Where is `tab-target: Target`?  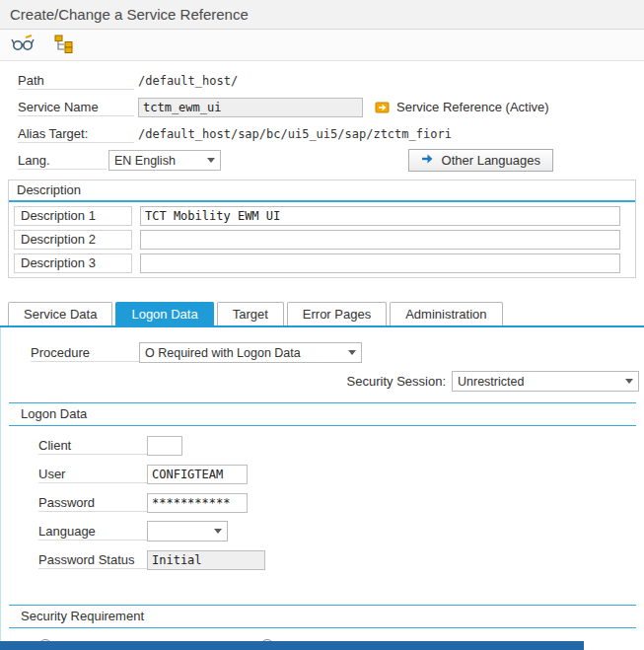
tab-target: Target is located at coordinates (250, 314).